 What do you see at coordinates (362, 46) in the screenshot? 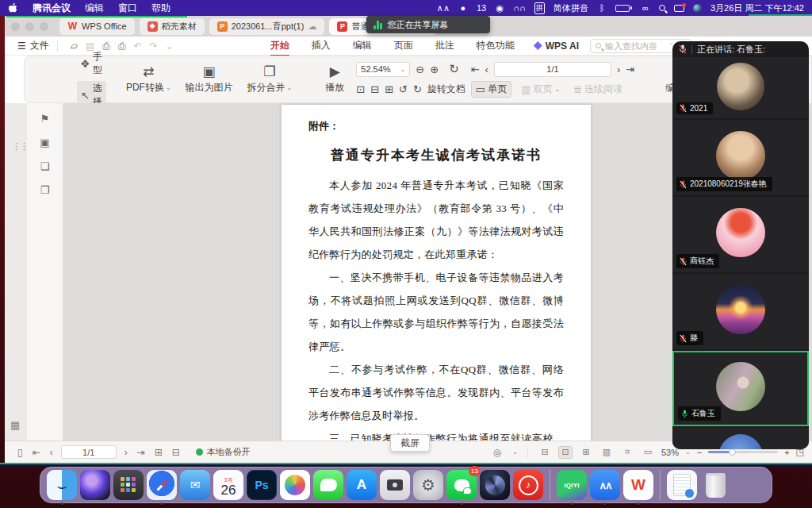
I see `tab-edit: 编辑` at bounding box center [362, 46].